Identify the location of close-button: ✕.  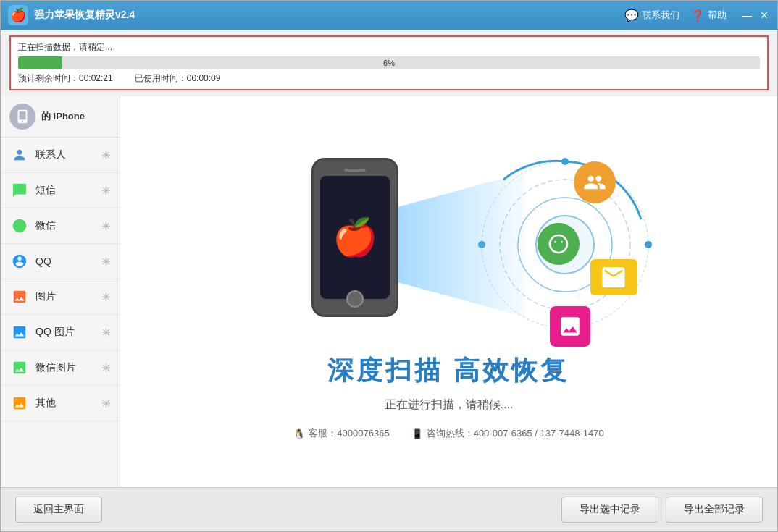
(764, 15).